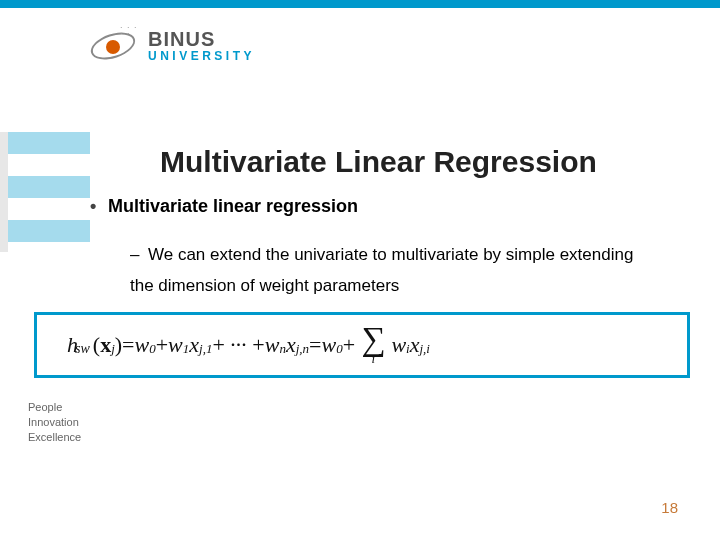 The width and height of the screenshot is (720, 540). What do you see at coordinates (424, 349) in the screenshot?
I see `formula-xi-sub: j,i` at bounding box center [424, 349].